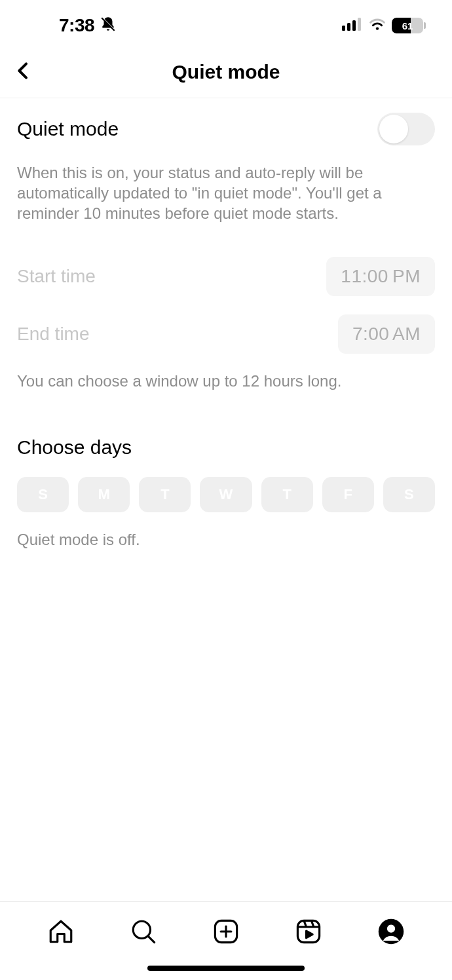 The height and width of the screenshot is (980, 452). What do you see at coordinates (391, 932) in the screenshot?
I see `nav-profile` at bounding box center [391, 932].